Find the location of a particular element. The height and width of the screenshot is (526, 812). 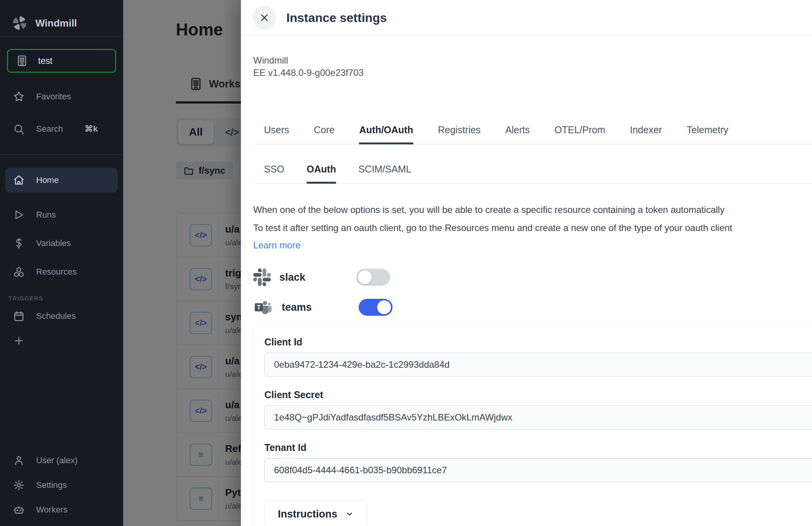

house-icon is located at coordinates (19, 180).